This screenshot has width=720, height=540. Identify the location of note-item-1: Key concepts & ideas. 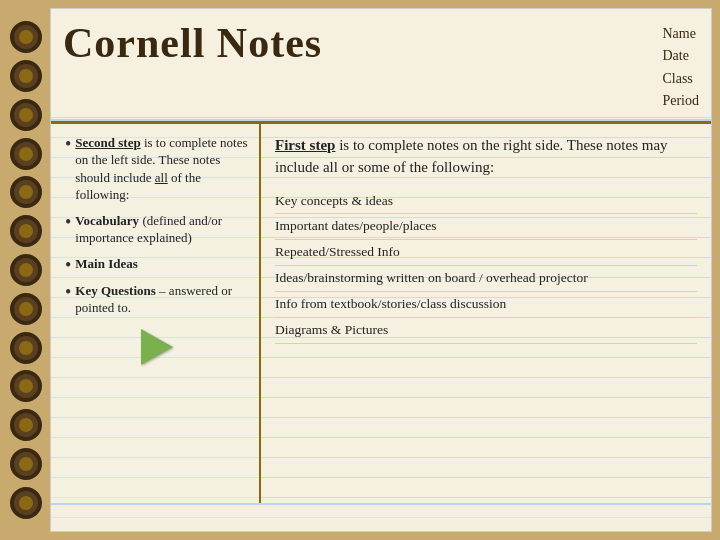
(486, 202).